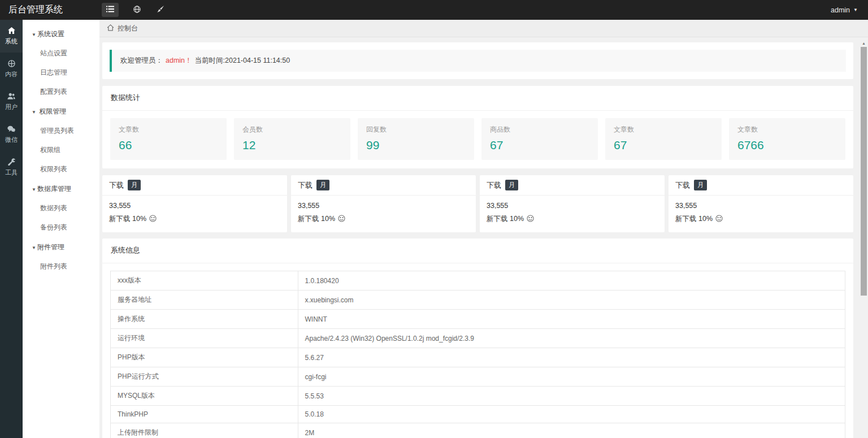 Image resolution: width=868 pixels, height=438 pixels. I want to click on rail-item-label: 工具, so click(11, 172).